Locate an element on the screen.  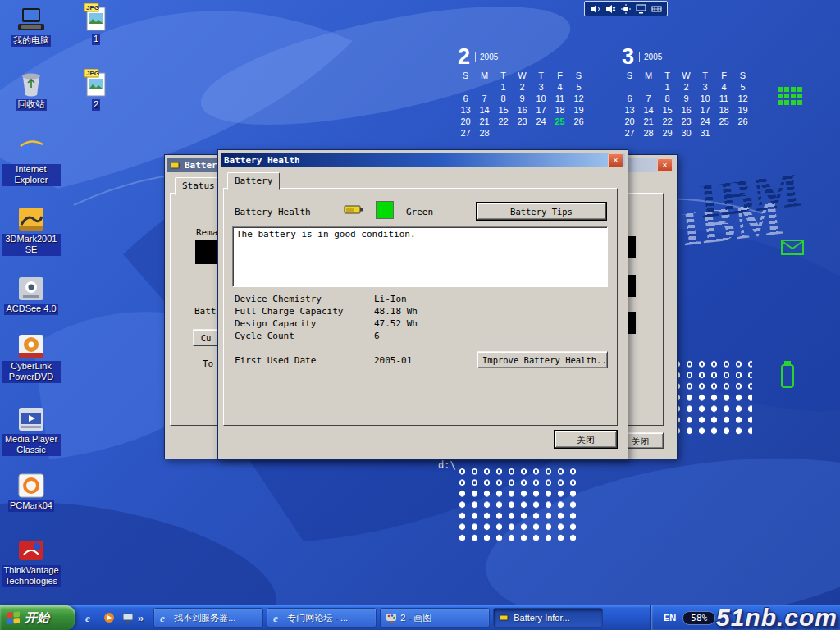
battery-info-row: Device ChemistryLi-Ion is located at coordinates (417, 300).